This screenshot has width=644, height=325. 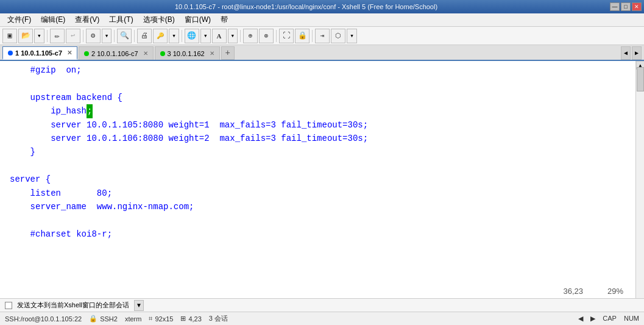 I want to click on toolbar-print: 🖨, so click(x=144, y=36).